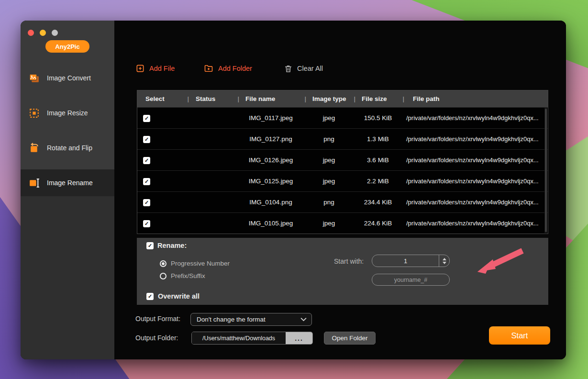  I want to click on app-logo-badge: Any2Pic, so click(67, 46).